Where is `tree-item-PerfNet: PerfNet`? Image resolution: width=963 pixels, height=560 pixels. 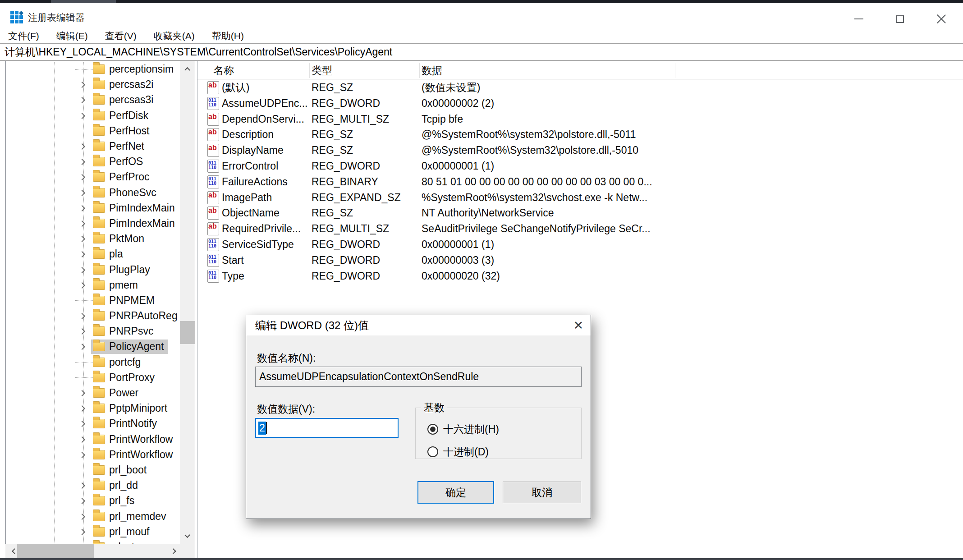
tree-item-PerfNet: PerfNet is located at coordinates (93, 147).